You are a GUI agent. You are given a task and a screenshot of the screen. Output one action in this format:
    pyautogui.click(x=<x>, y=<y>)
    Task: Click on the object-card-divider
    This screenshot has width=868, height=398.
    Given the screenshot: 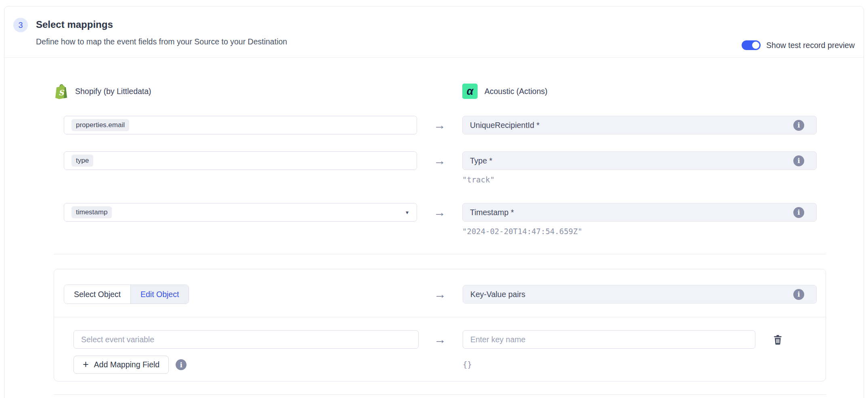 What is the action you would take?
    pyautogui.click(x=440, y=317)
    